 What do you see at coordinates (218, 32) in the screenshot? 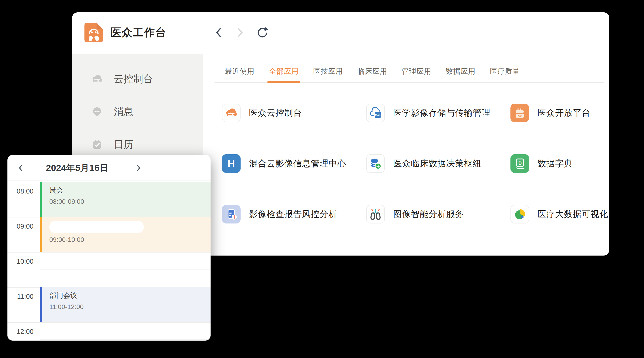
I see `back-button` at bounding box center [218, 32].